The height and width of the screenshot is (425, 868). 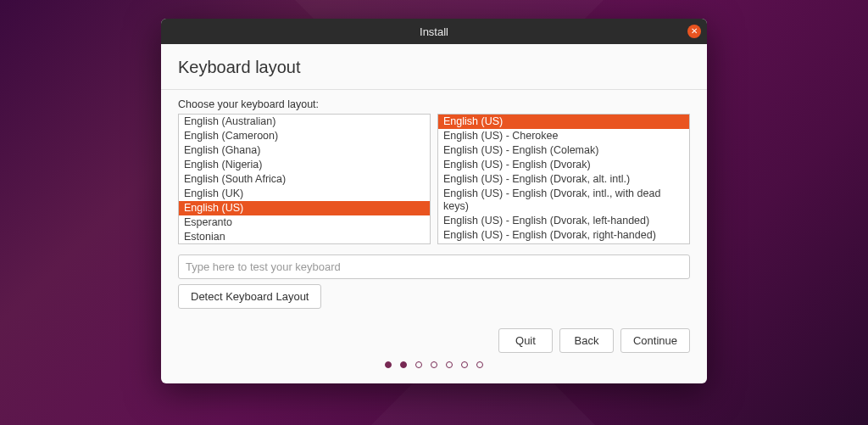 I want to click on variant-item: English (US) - English (Dvorak, alt. int…, so click(x=564, y=180).